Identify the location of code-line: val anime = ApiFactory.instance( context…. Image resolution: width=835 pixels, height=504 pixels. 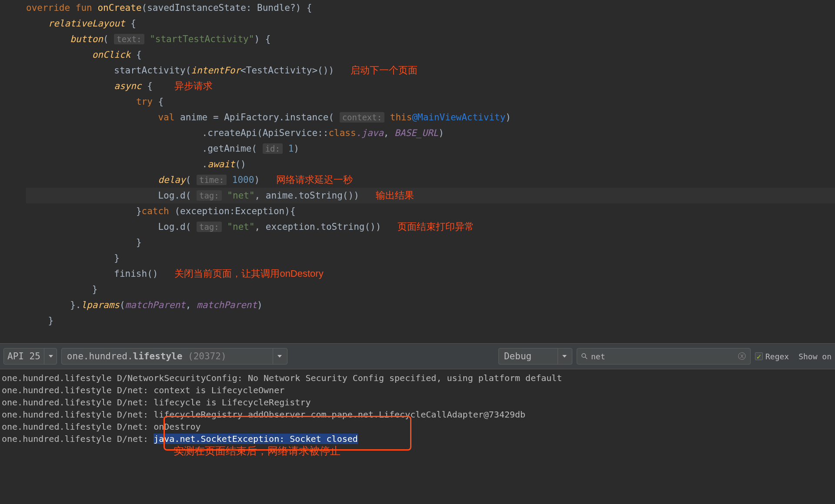
(431, 117).